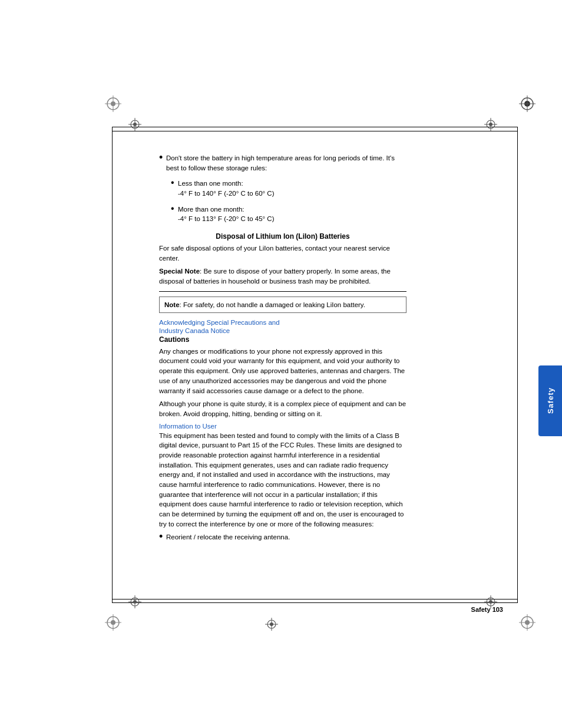 This screenshot has height=728, width=562. What do you see at coordinates (179, 271) in the screenshot?
I see `special-note-label: Special Note` at bounding box center [179, 271].